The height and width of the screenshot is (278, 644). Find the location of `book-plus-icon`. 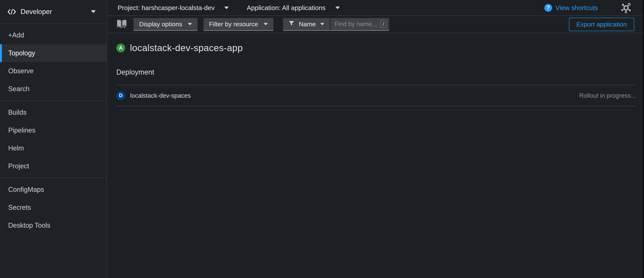

book-plus-icon is located at coordinates (122, 24).